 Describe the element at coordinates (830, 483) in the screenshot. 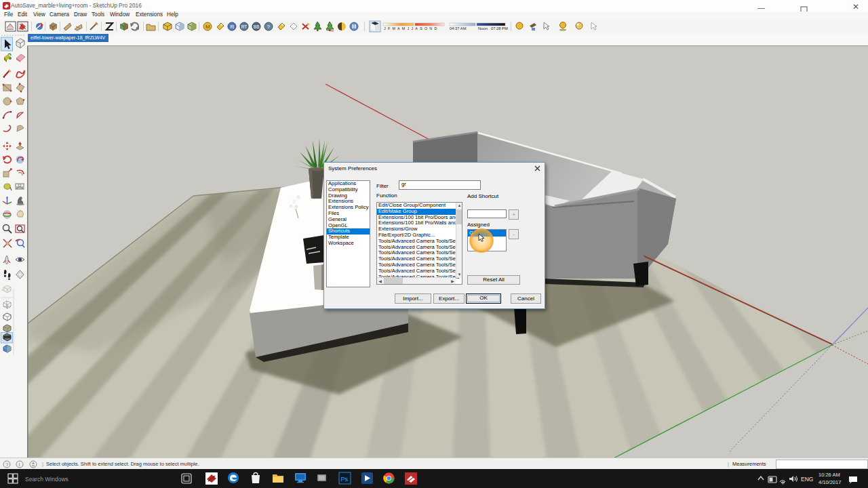

I see `svg-text: 4/10/2017` at that location.